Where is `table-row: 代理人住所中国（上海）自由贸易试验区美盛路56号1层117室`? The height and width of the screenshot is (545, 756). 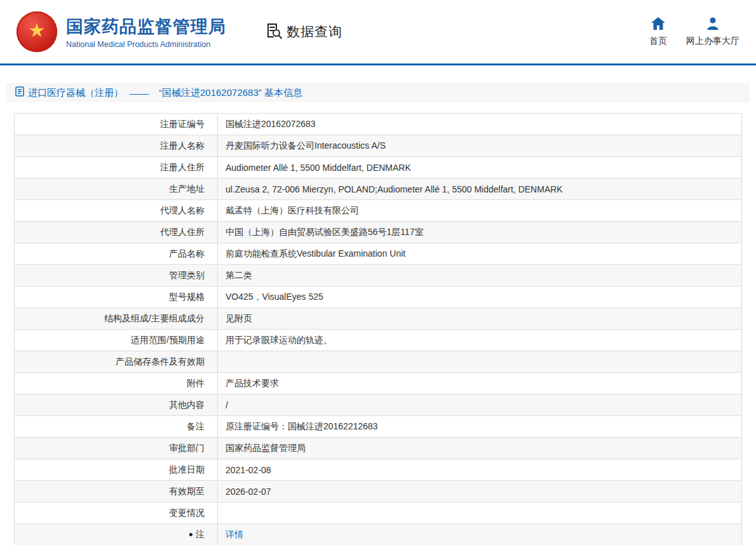
table-row: 代理人住所中国（上海）自由贸易试验区美盛路56号1层117室 is located at coordinates (379, 232).